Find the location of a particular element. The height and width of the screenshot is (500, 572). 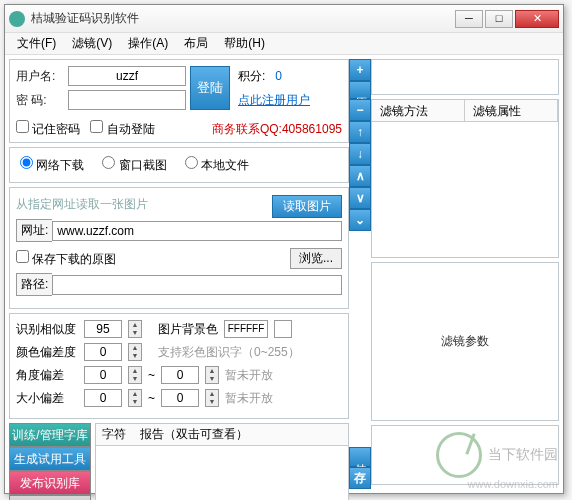

caret-up-button: ∧ is located at coordinates (360, 176).